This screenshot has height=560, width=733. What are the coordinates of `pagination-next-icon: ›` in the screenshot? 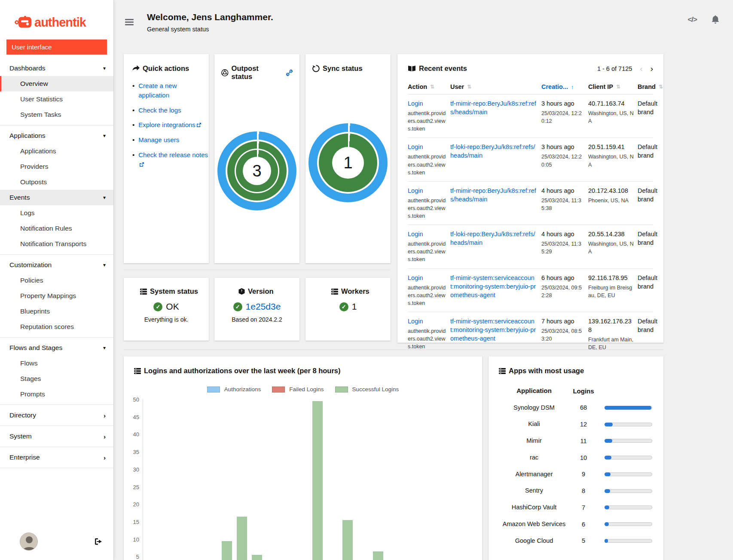 It's located at (652, 69).